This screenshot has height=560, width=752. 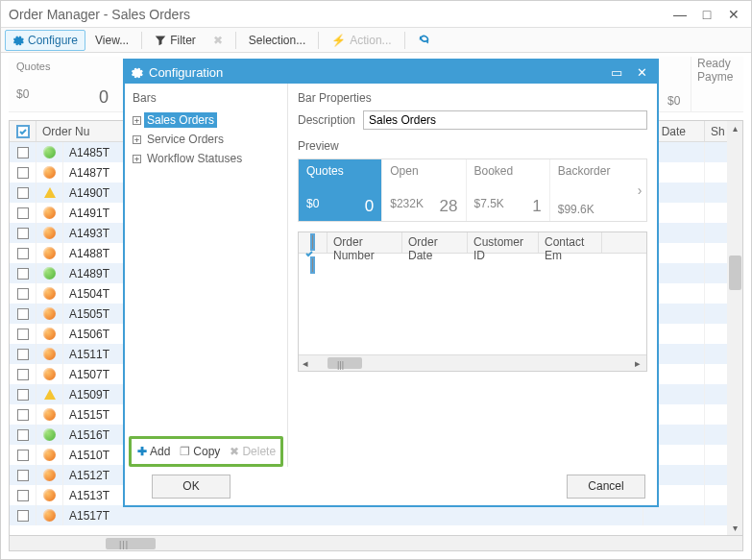 I want to click on dialog-maximize-button: ▭, so click(x=617, y=73).